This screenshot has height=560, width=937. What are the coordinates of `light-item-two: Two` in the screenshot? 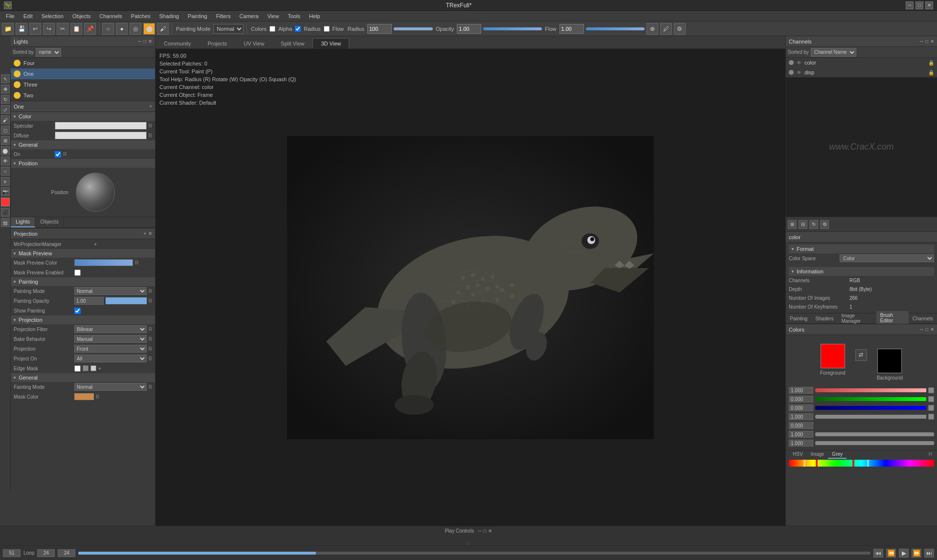 It's located at (83, 95).